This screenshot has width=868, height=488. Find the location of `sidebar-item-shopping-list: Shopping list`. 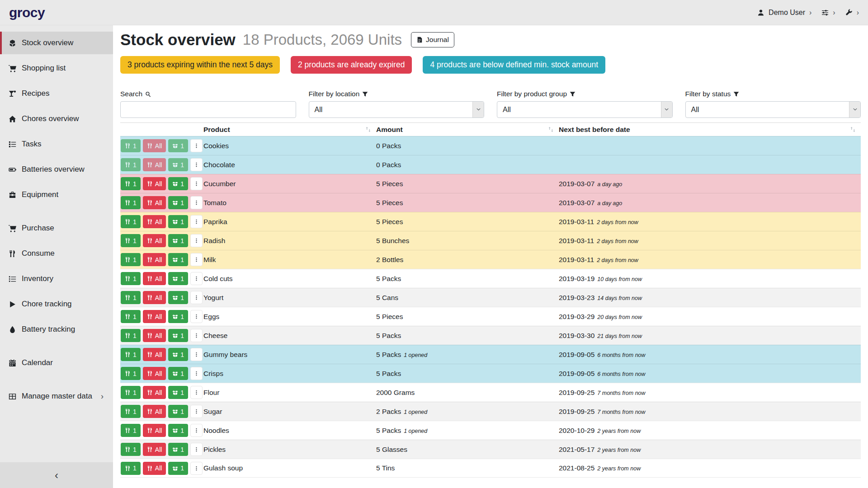

sidebar-item-shopping-list: Shopping list is located at coordinates (57, 68).